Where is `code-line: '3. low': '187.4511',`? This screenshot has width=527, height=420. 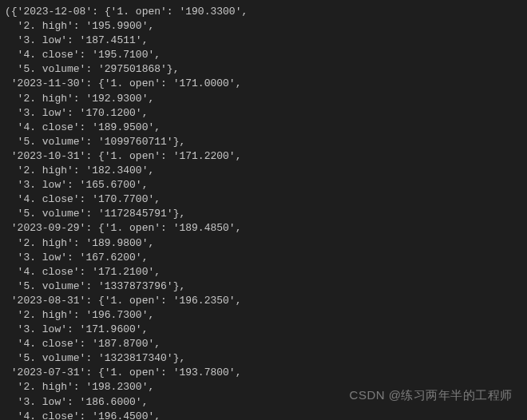
code-line: '3. low': '187.4511', is located at coordinates (266, 41).